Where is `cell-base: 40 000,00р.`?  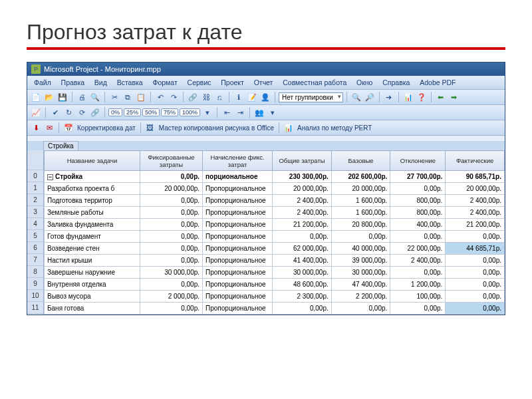
cell-base: 40 000,00р. is located at coordinates (360, 249).